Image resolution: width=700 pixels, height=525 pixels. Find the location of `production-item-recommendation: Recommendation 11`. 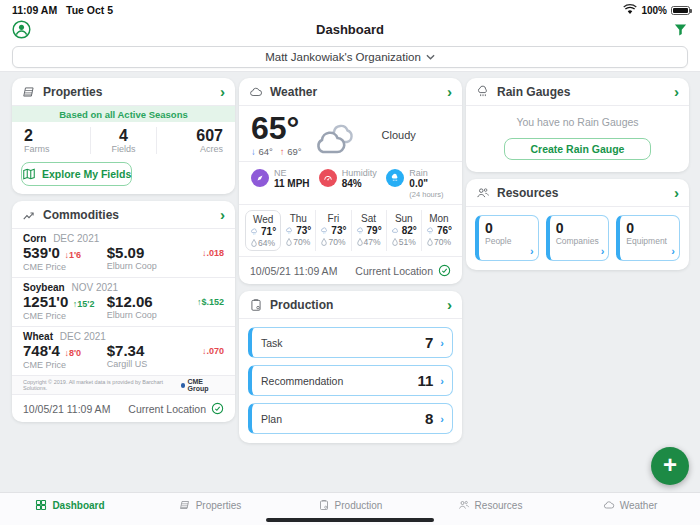

production-item-recommendation: Recommendation 11 is located at coordinates (350, 380).